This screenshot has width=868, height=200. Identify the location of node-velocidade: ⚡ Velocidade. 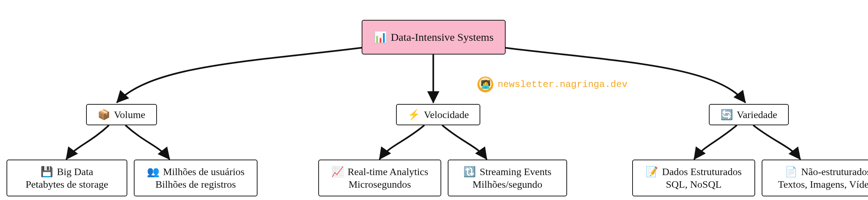
(438, 115).